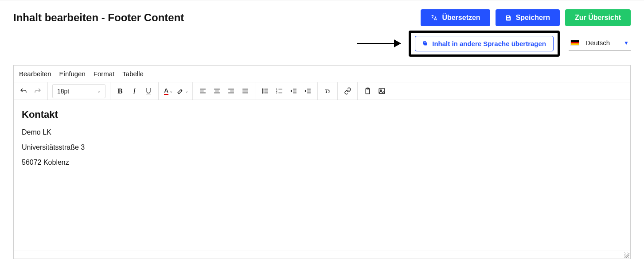 The image size is (644, 271). Describe the element at coordinates (367, 91) in the screenshot. I see `paste-button` at that location.